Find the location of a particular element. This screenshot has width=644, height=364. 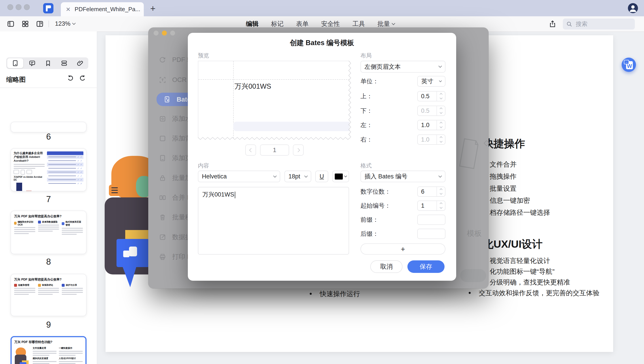

search-icon is located at coordinates (569, 24).